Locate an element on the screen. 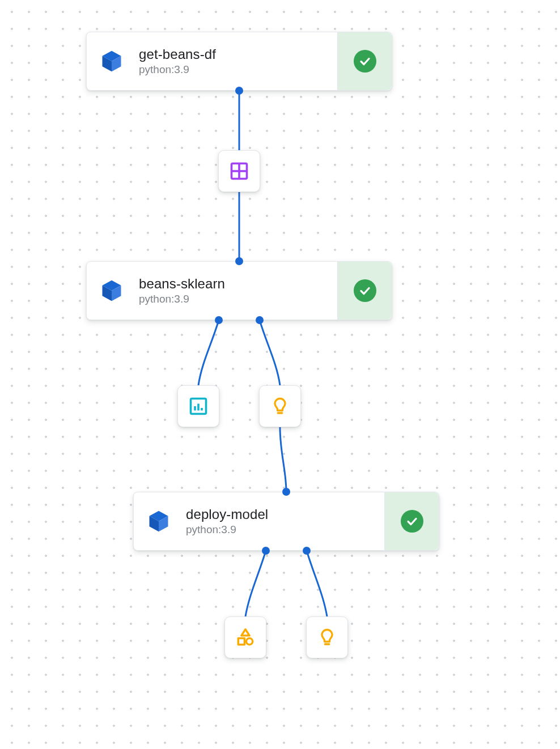  artifact-endpoint is located at coordinates (245, 637).